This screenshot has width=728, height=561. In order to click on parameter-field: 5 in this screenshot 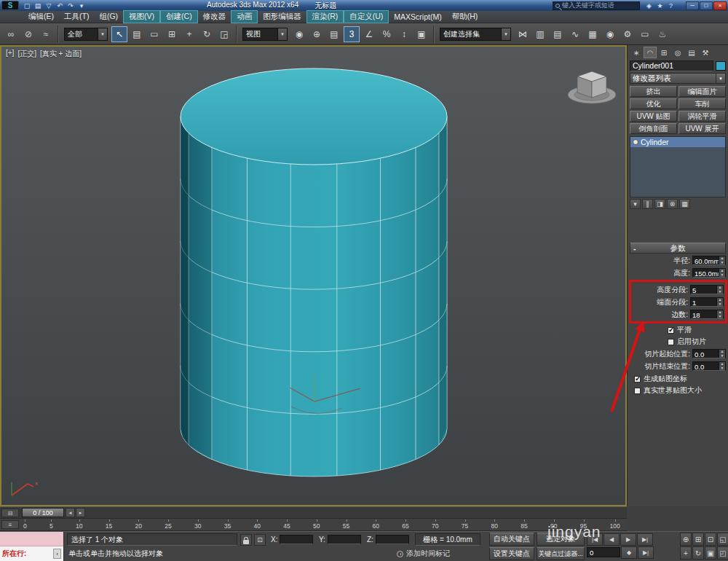, I will do `click(707, 290)`.